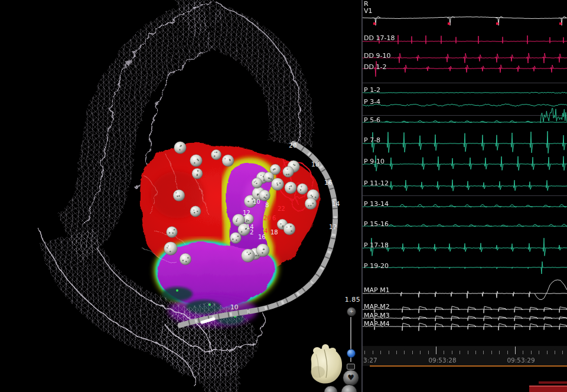 Image resolution: width=567 pixels, height=392 pixels. Describe the element at coordinates (377, 324) in the screenshot. I see `channel-label: MAP M4` at that location.